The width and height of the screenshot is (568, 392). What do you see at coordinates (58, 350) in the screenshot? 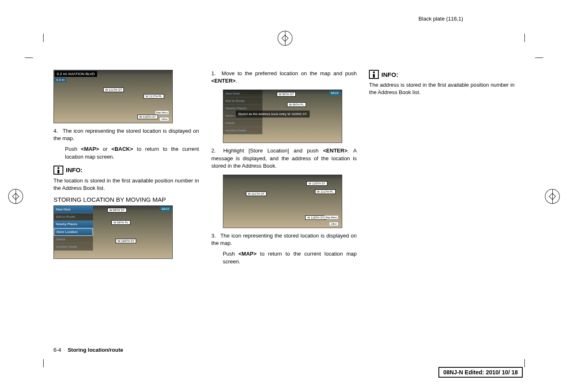
I see `page-number: 6-4` at bounding box center [58, 350].